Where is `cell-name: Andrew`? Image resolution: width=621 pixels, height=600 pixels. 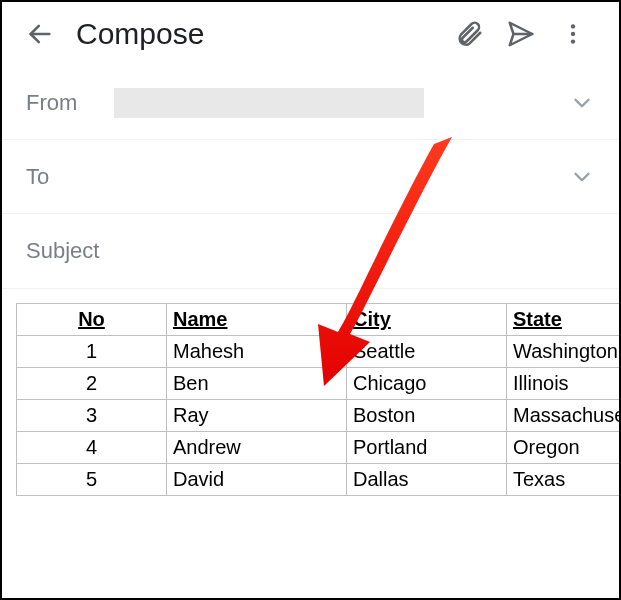 cell-name: Andrew is located at coordinates (257, 448).